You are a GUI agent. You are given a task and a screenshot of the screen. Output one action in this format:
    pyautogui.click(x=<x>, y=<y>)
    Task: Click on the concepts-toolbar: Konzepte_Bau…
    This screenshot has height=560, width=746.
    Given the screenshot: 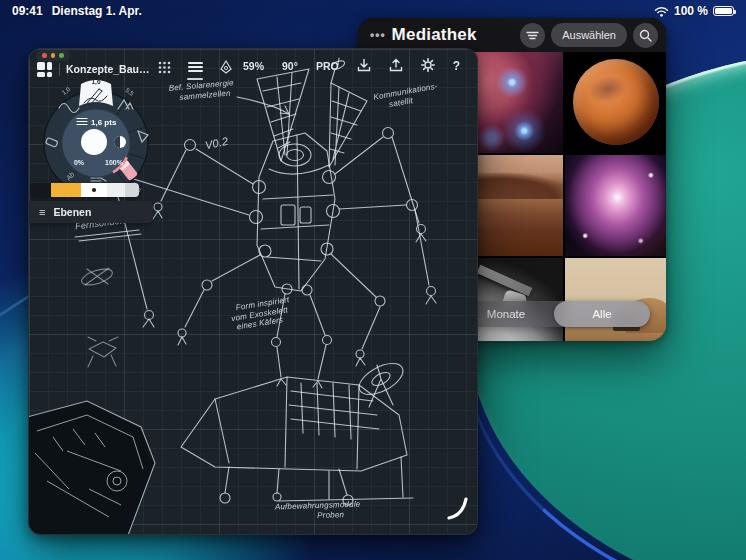 What is the action you would take?
    pyautogui.click(x=253, y=64)
    